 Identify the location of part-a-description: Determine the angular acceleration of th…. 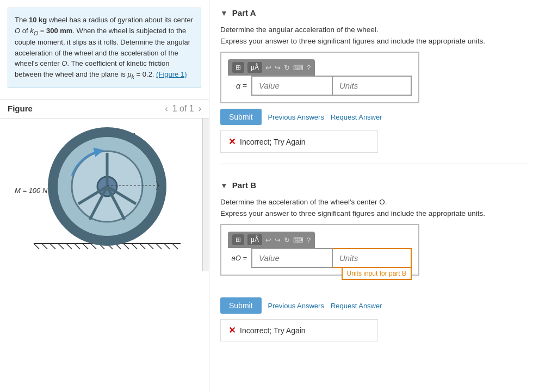
(374, 29).